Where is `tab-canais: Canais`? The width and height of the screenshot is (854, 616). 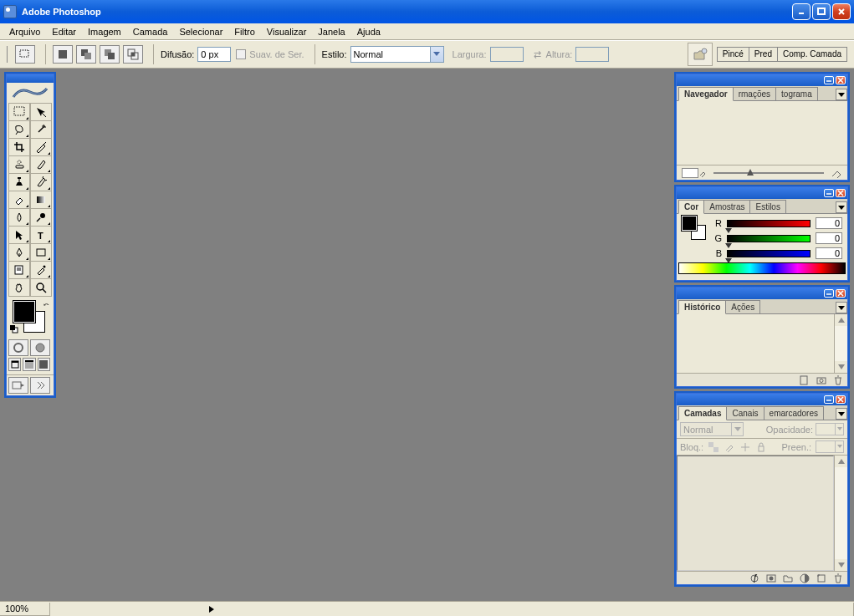
tab-canais: Canais is located at coordinates (744, 413).